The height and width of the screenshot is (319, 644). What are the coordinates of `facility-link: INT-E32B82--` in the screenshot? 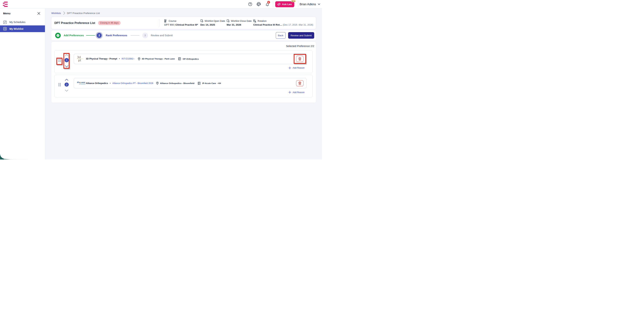 It's located at (128, 59).